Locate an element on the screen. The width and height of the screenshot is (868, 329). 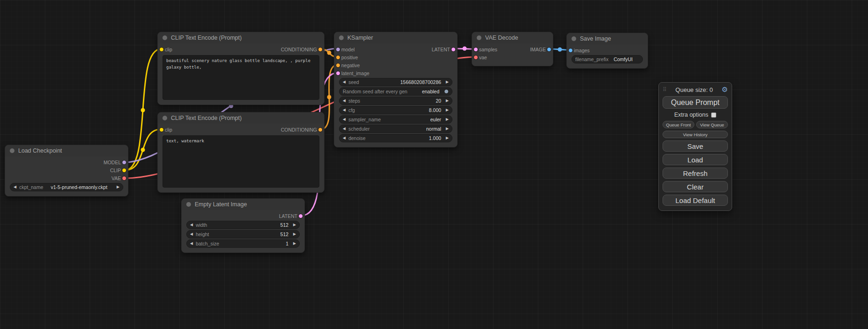
view-queue-button: View Queue is located at coordinates (712, 125).